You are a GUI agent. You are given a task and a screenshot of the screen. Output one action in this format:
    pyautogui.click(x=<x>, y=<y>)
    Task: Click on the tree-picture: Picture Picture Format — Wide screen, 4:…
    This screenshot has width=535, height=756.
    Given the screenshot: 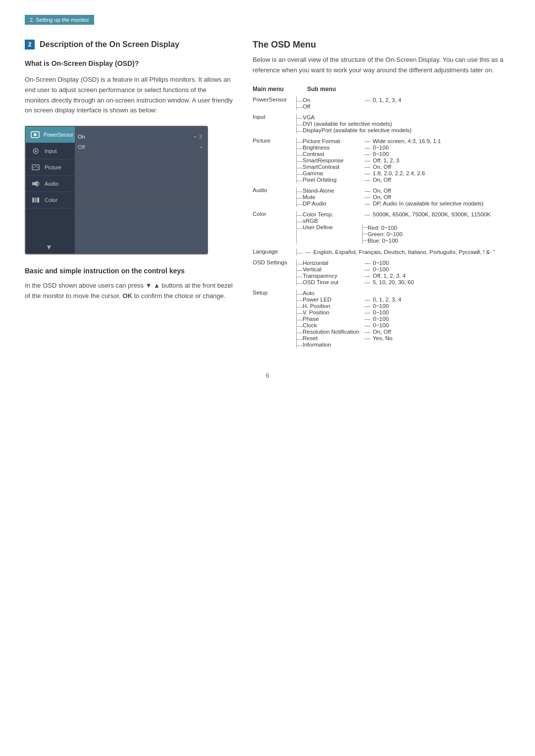 What is the action you would take?
    pyautogui.click(x=381, y=160)
    